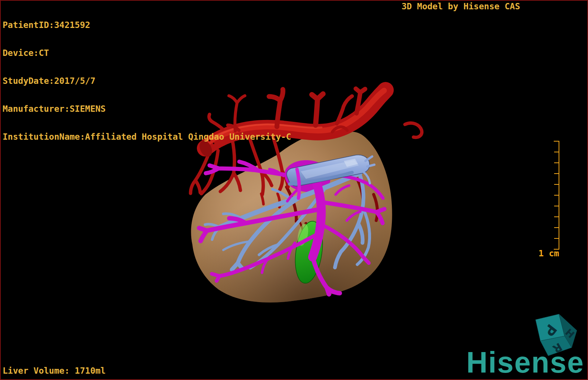  I want to click on watermark-title: 3D Model by Hisense CAS, so click(461, 7).